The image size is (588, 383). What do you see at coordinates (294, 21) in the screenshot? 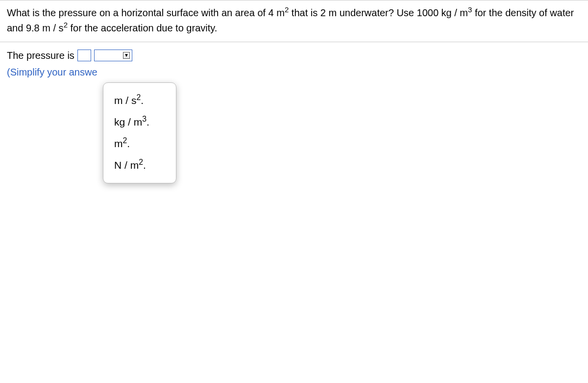
I see `question-text: What is the pressure on a horizontal sur…` at bounding box center [294, 21].